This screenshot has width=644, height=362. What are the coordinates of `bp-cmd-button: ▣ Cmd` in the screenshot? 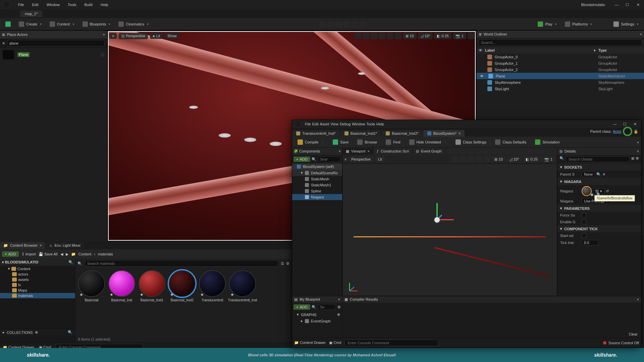 It's located at (335, 343).